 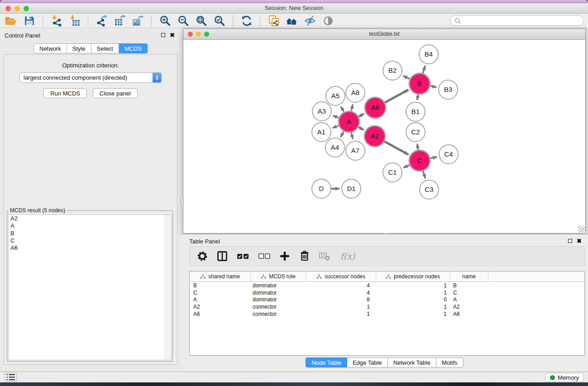 I want to click on first-neighbors-button, so click(x=292, y=21).